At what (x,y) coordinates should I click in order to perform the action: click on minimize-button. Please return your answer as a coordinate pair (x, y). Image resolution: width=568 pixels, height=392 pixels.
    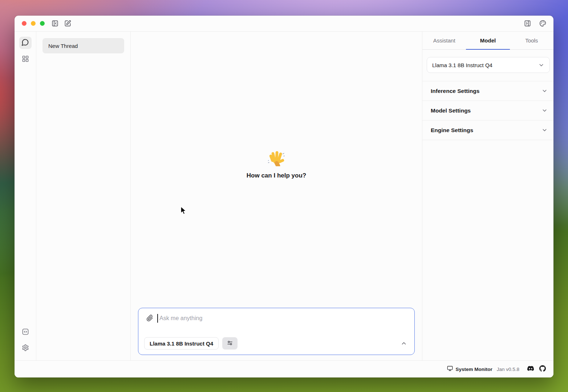
    Looking at the image, I should click on (33, 23).